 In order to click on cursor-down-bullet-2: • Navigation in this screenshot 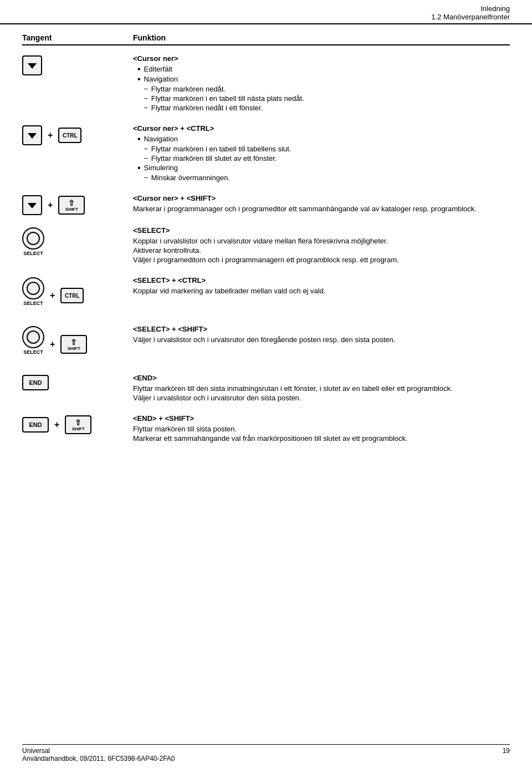, I will do `click(321, 79)`.